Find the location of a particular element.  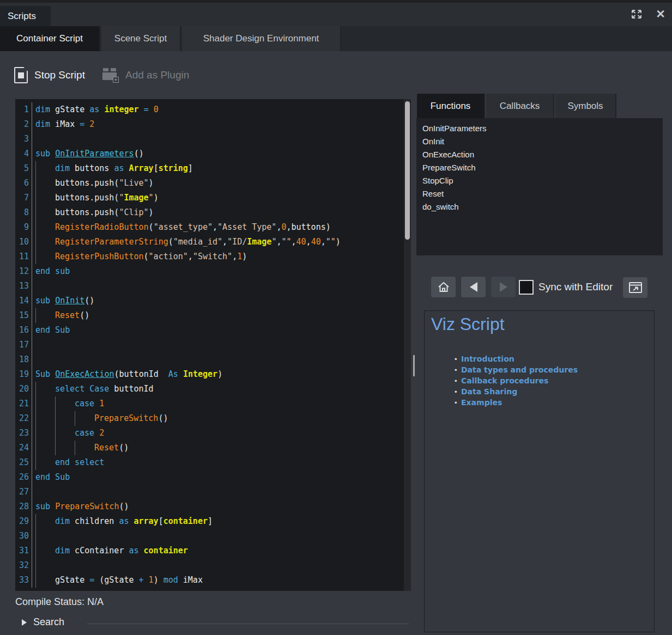

code-text: end Sub is located at coordinates (51, 477).